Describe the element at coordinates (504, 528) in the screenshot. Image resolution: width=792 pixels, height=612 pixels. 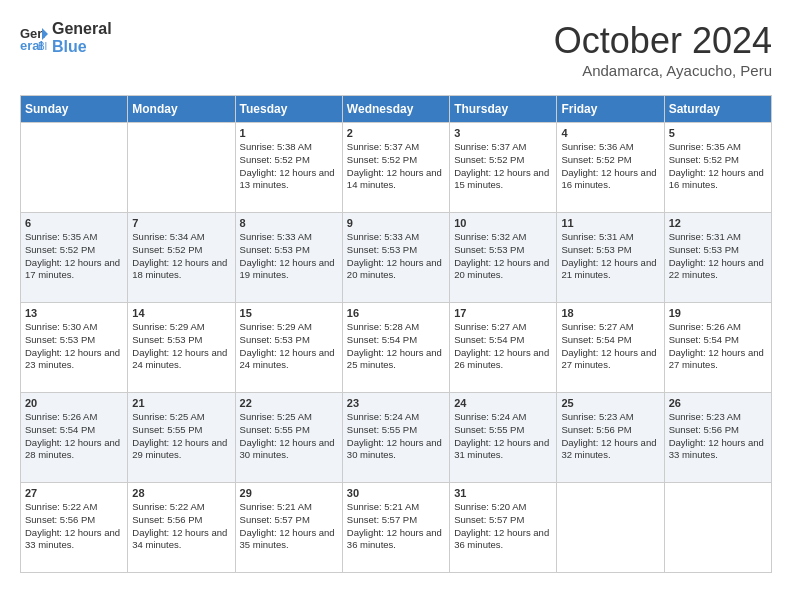
I see `calendar-cell: 31Sunrise: 5:20 AM Sunset: 5:57 PM Dayli…` at that location.